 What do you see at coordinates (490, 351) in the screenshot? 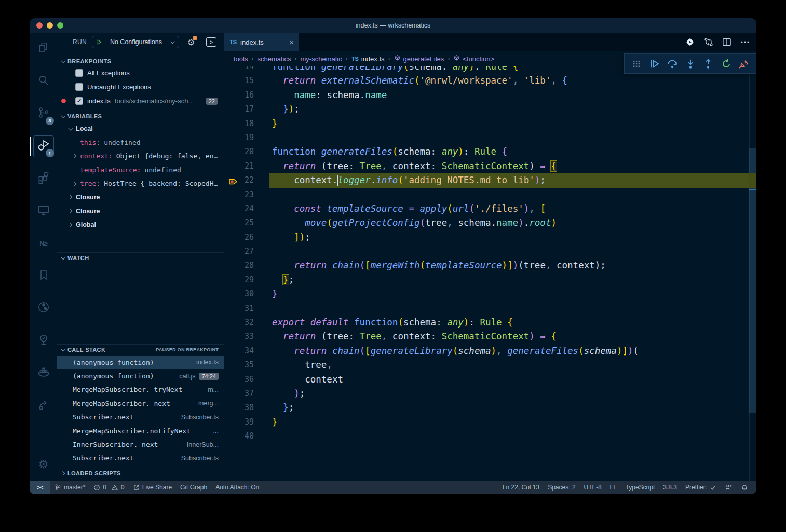
I see `code-line: 34 return chain([generateLibrary(schema)…` at bounding box center [490, 351].